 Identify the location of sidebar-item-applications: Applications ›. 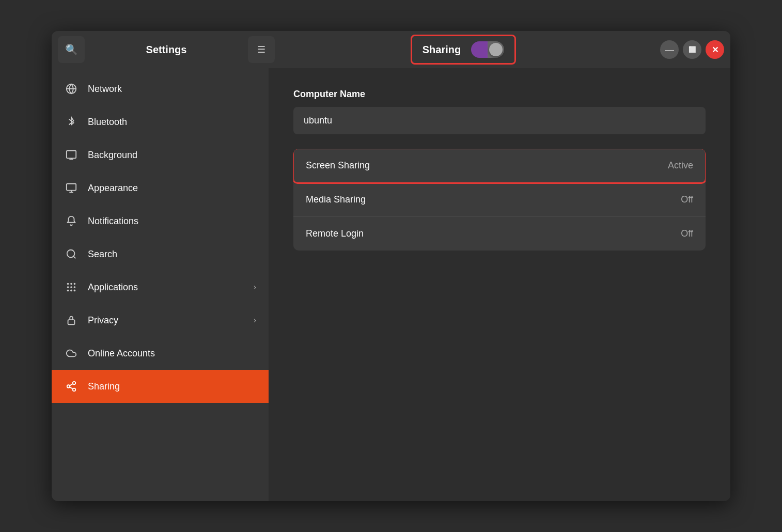
(160, 287).